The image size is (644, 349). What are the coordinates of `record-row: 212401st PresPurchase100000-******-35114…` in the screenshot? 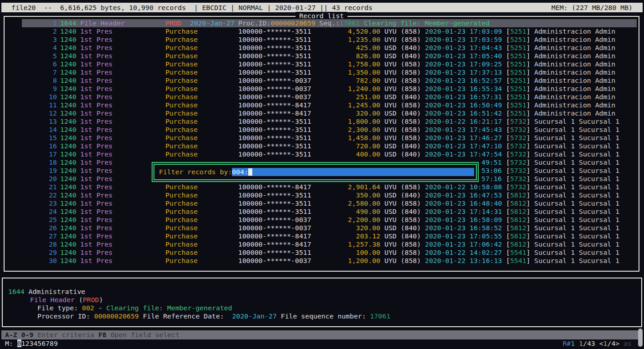 It's located at (322, 31).